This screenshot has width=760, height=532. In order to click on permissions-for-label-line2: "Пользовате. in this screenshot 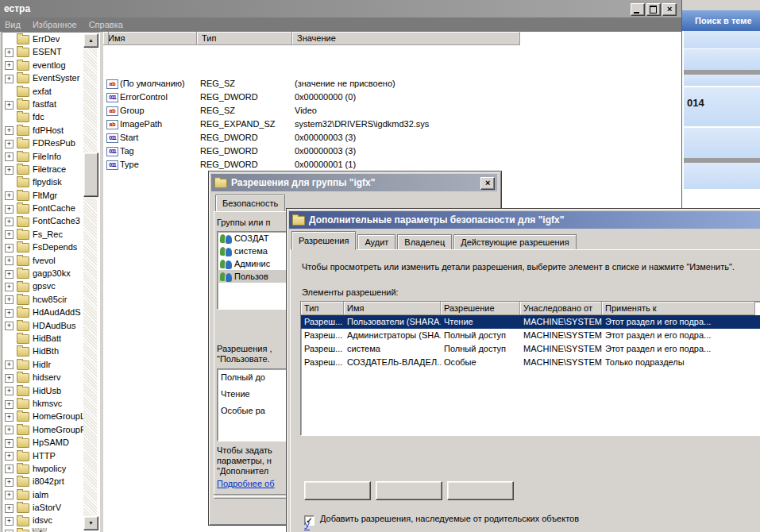, I will do `click(243, 359)`.